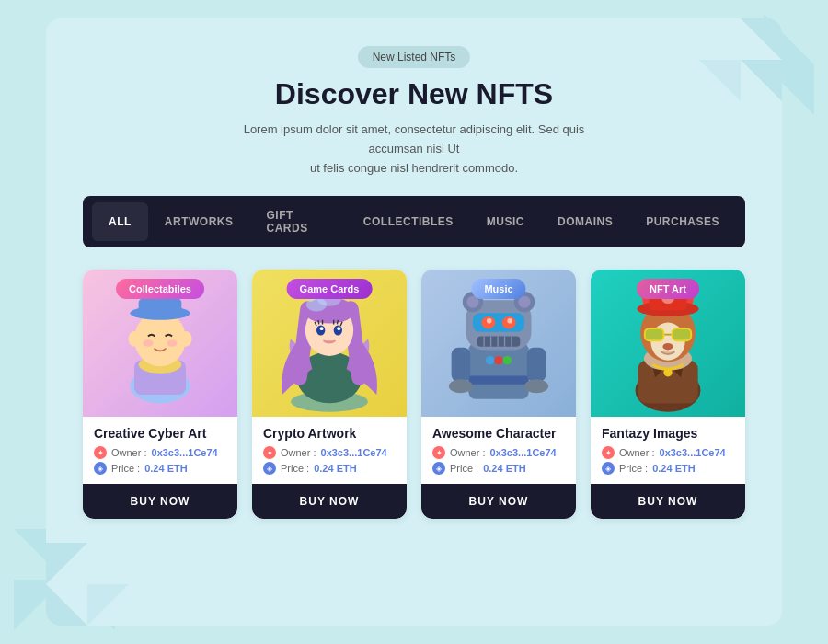 The image size is (828, 644). I want to click on price-icon-3: ◈, so click(439, 468).